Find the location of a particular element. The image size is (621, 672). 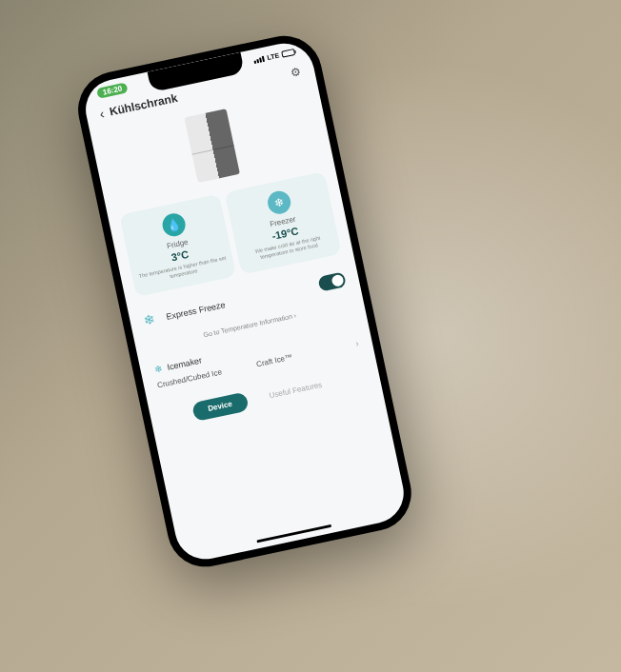

express-freeze-label: Express Freeze is located at coordinates (196, 310).